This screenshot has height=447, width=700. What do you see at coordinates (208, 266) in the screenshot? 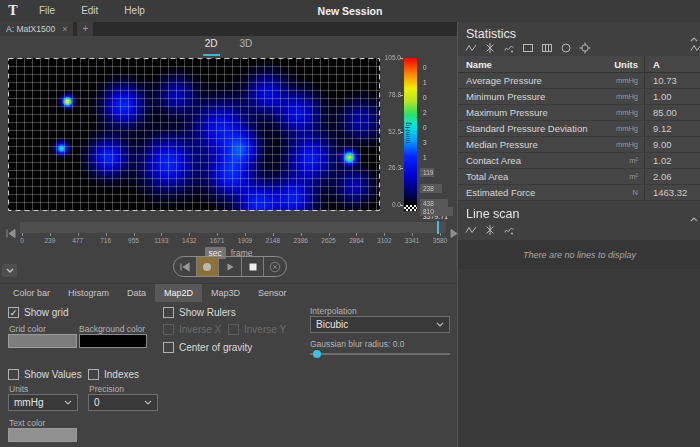
I see `record-button` at bounding box center [208, 266].